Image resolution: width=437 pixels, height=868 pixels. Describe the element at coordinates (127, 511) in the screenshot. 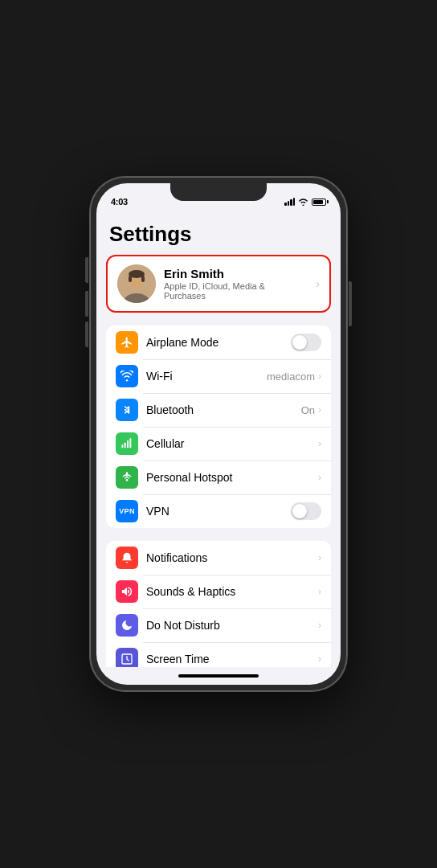

I see `vpn-text: VPN` at that location.